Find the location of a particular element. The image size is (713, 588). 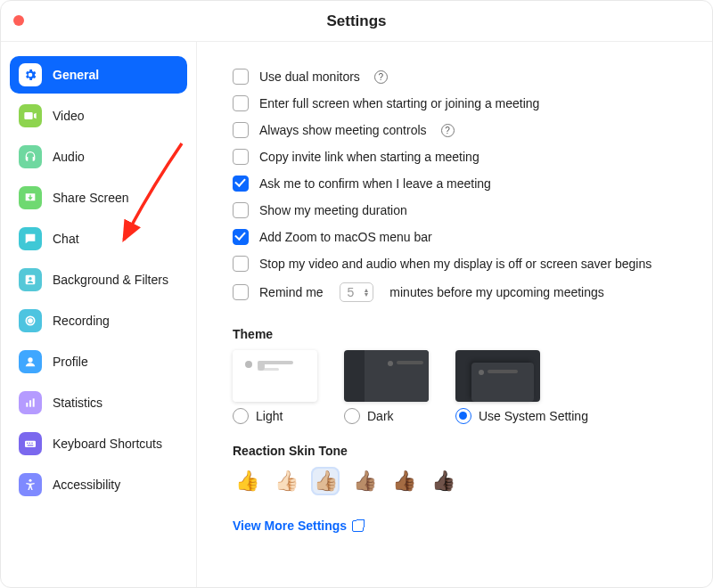

sidebar-item-label: Chat is located at coordinates (66, 239).